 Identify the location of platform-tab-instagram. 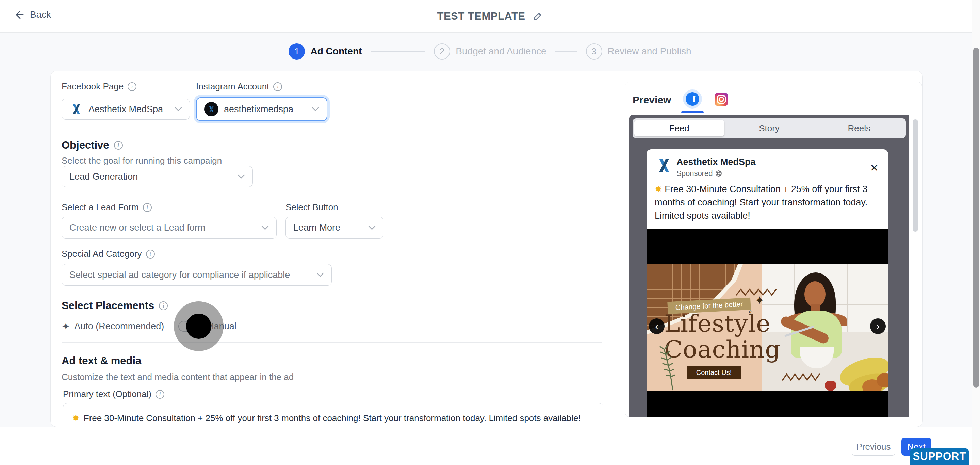
(721, 100).